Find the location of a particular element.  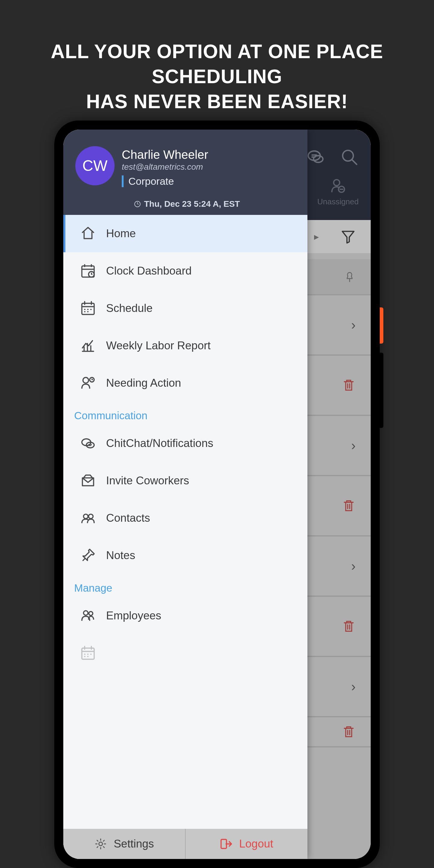

chat-icon is located at coordinates (88, 443).